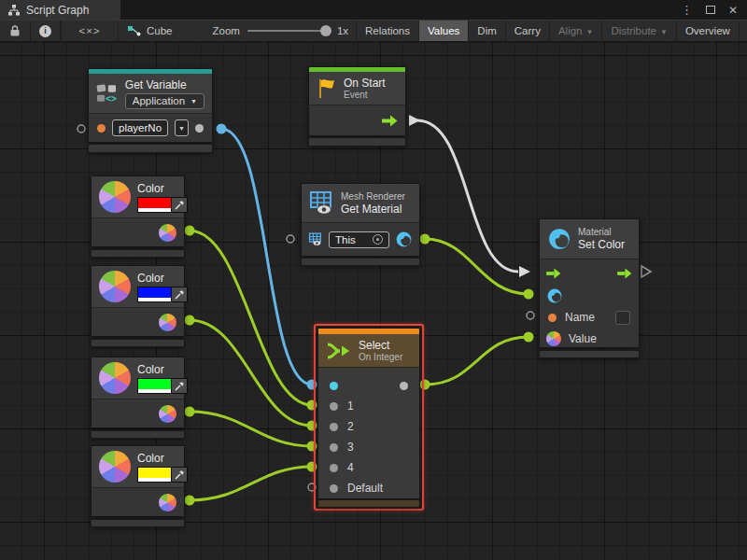 The height and width of the screenshot is (560, 747). What do you see at coordinates (369, 413) in the screenshot?
I see `node-select: Select On Integer 1 2` at bounding box center [369, 413].